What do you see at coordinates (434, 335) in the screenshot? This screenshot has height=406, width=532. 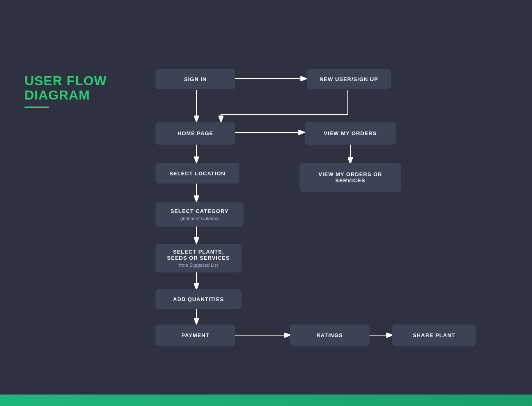 I see `node-share-plant: SHARE PLANT` at bounding box center [434, 335].